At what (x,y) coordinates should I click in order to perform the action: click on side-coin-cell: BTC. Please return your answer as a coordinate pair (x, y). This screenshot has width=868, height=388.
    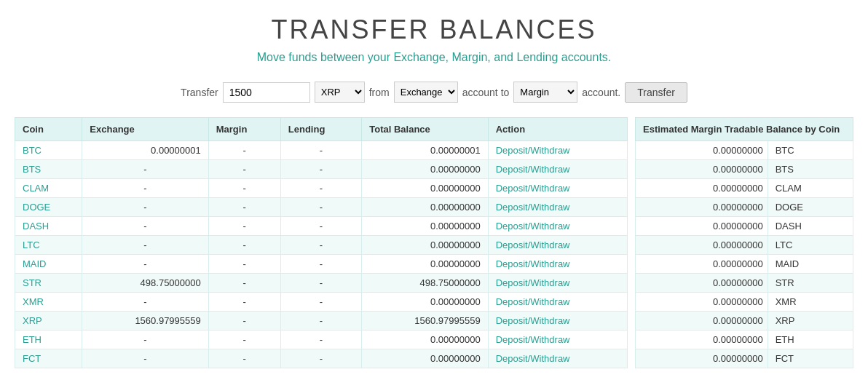
    Looking at the image, I should click on (810, 151).